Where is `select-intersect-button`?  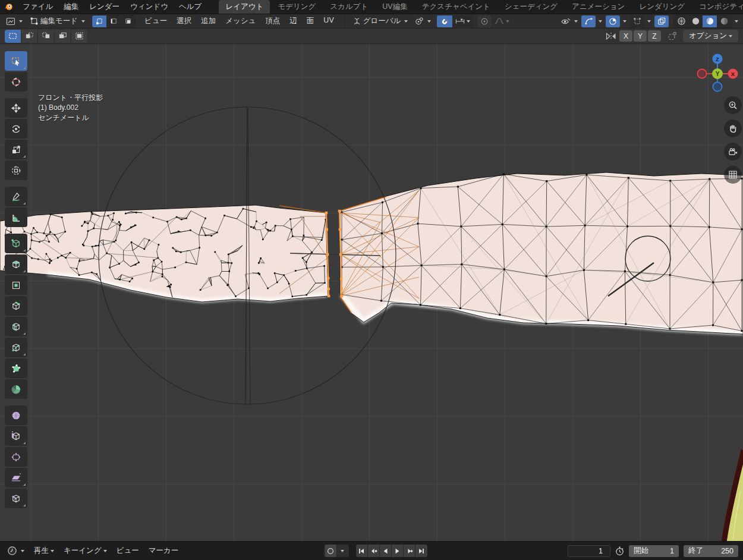
select-intersect-button is located at coordinates (80, 36).